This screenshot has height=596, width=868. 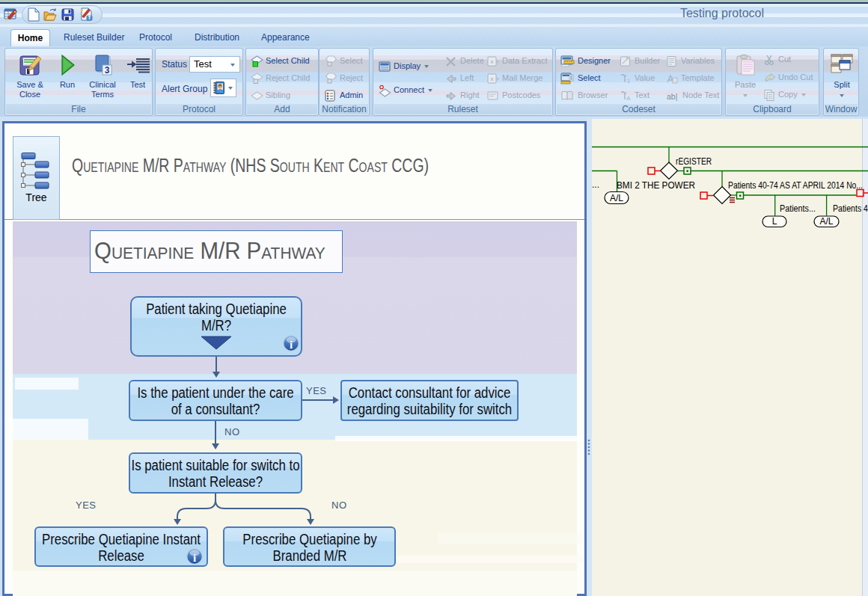 What do you see at coordinates (596, 185) in the screenshot?
I see `svg-text:...: ...` at bounding box center [596, 185].